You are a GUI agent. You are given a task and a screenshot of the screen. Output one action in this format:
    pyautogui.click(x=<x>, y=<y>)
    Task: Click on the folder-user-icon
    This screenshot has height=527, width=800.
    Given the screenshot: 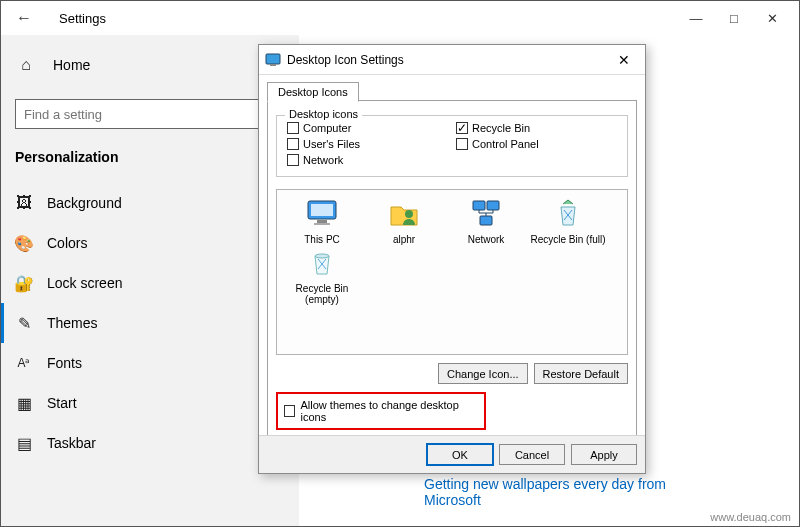 What is the action you would take?
    pyautogui.click(x=404, y=214)
    